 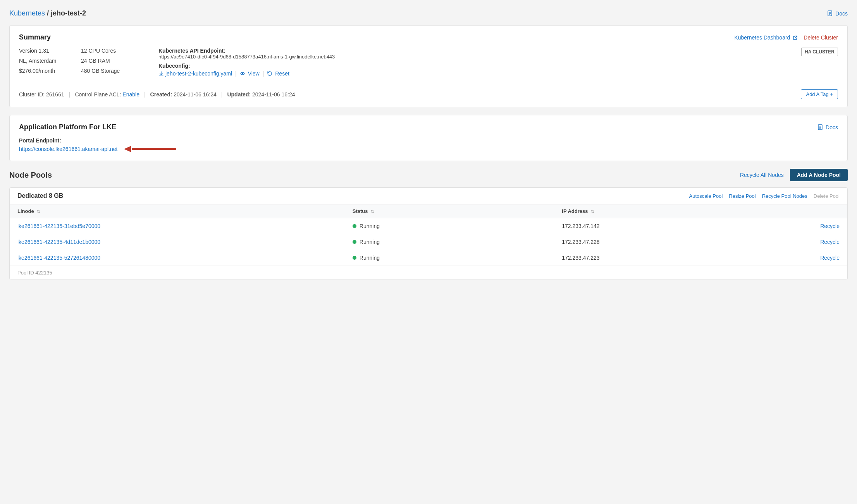 I want to click on node-pools-header: Node Pools Recycle All Nodes Add A Node …, so click(x=428, y=175).